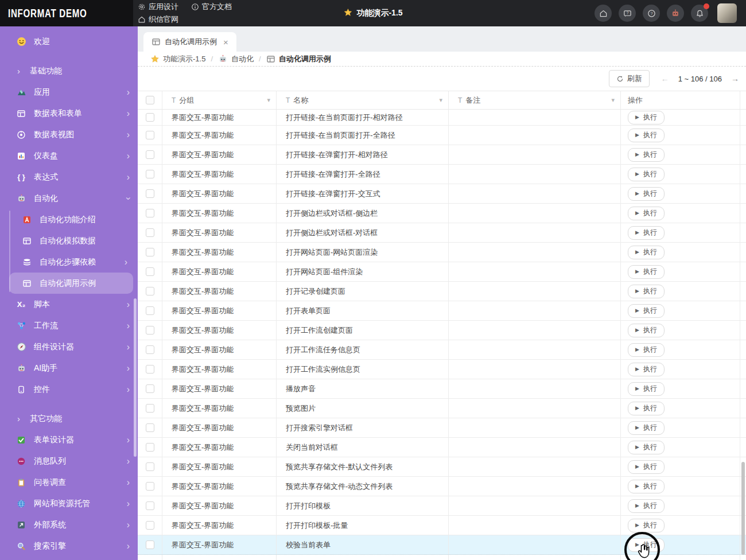 This screenshot has height=560, width=746. What do you see at coordinates (158, 20) in the screenshot?
I see `topnav-zhixin-site: 织信官网` at bounding box center [158, 20].